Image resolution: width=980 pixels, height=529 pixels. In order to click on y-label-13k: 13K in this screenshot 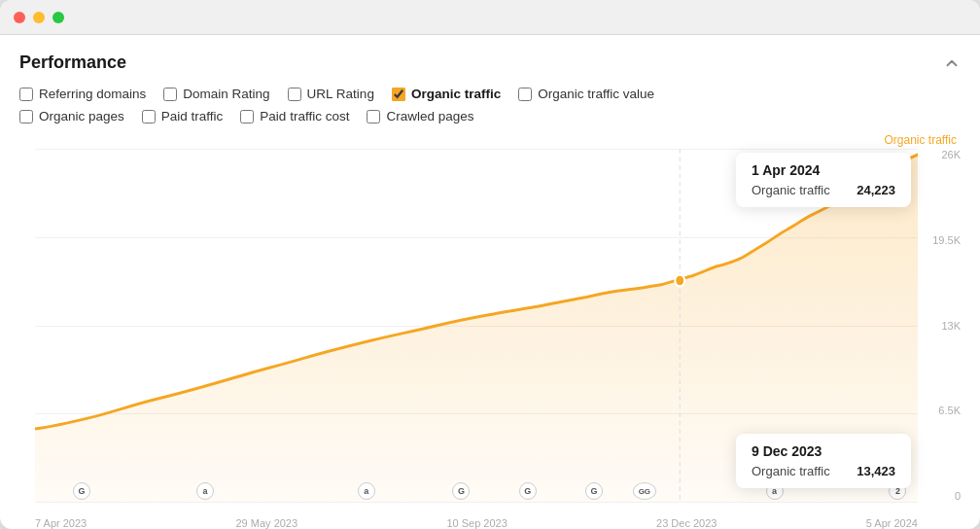, I will do `click(951, 326)`.